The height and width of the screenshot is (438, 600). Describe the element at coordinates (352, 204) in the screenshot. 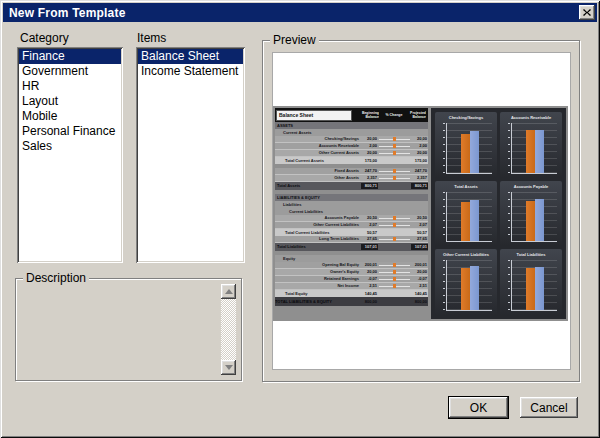

I see `table-row: Liabilities` at that location.